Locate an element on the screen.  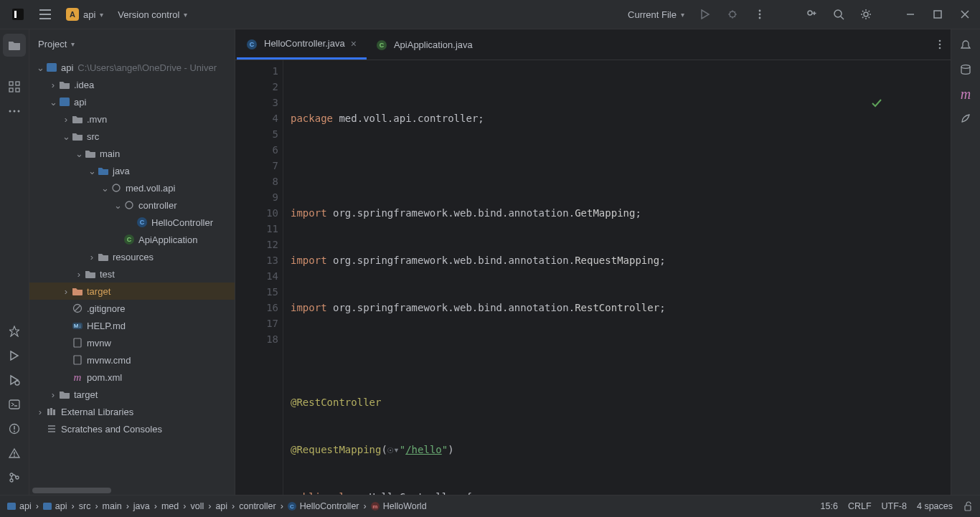
package-icon is located at coordinates (129, 205).